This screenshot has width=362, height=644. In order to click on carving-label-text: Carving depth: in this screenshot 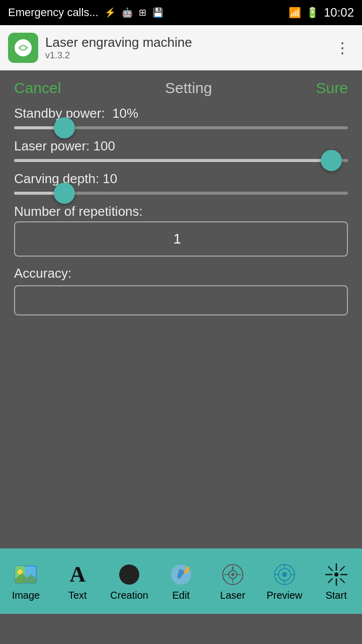, I will do `click(56, 179)`.